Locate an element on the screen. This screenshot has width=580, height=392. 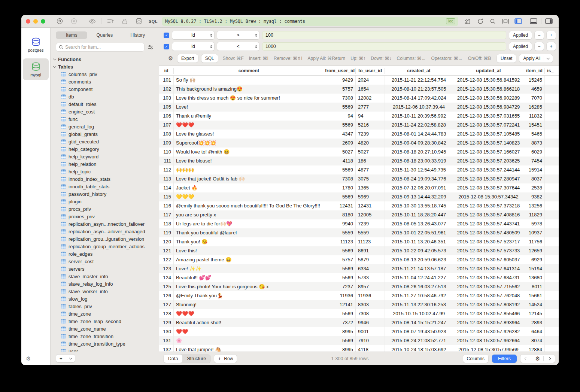
minimize-window-button is located at coordinates (36, 21).